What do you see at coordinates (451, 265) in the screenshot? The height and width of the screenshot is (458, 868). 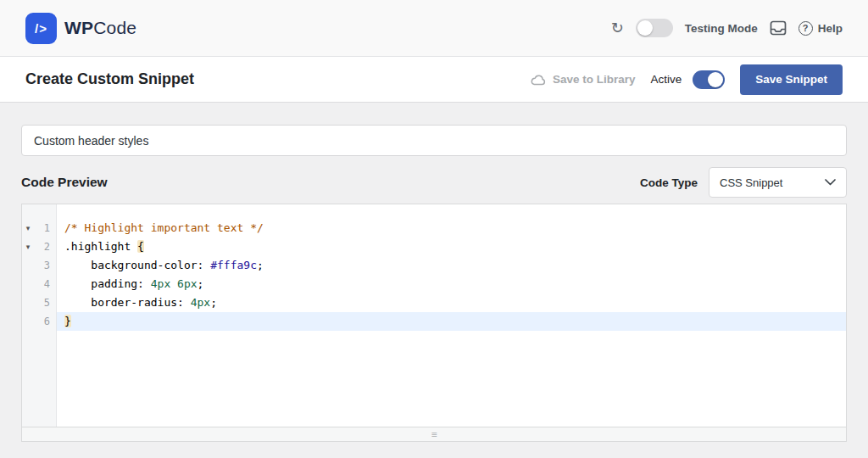 I see `code-line: background-color: #fffa9c;` at bounding box center [451, 265].